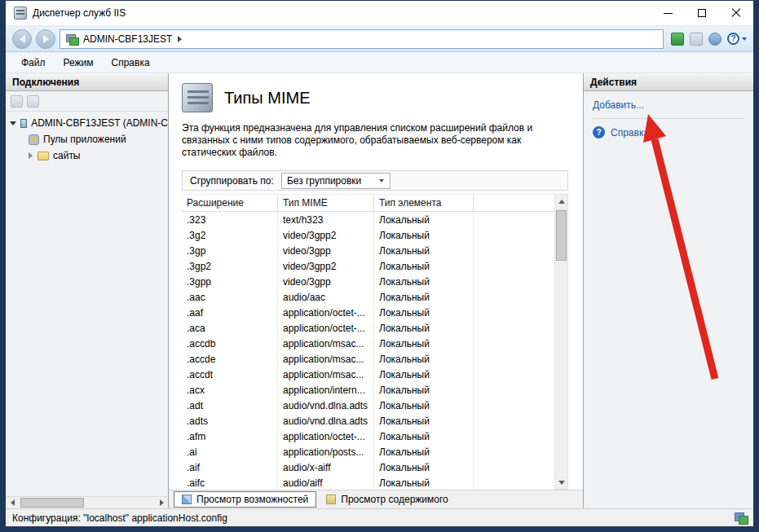  Describe the element at coordinates (22, 39) in the screenshot. I see `back-button` at that location.